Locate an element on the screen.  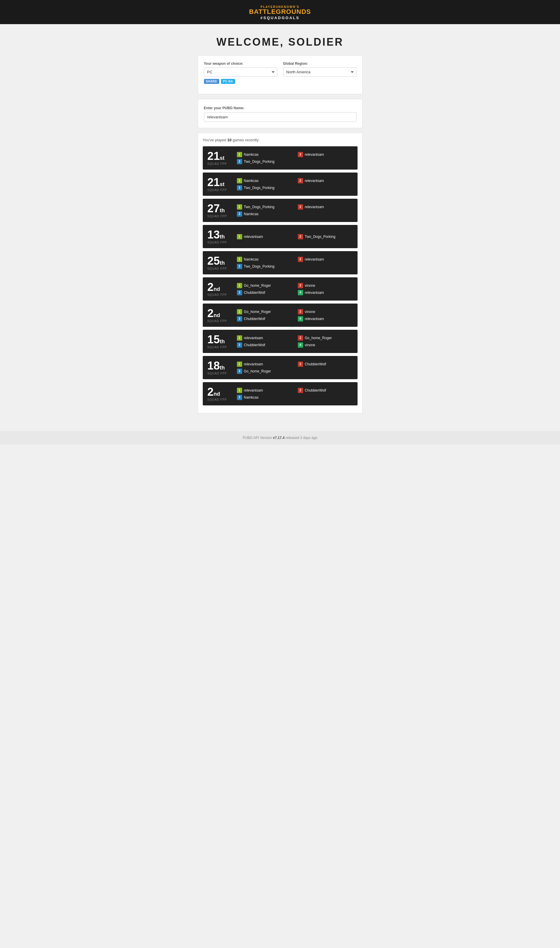
game-card: 15thSQUAD FPP1relevantsam2Go_home_Roger3… is located at coordinates (280, 341).